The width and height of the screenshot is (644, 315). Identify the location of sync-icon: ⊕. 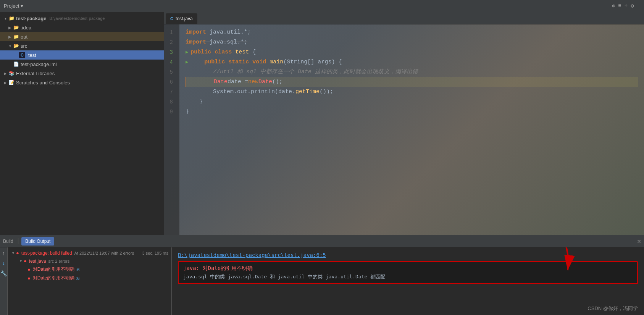
(613, 6).